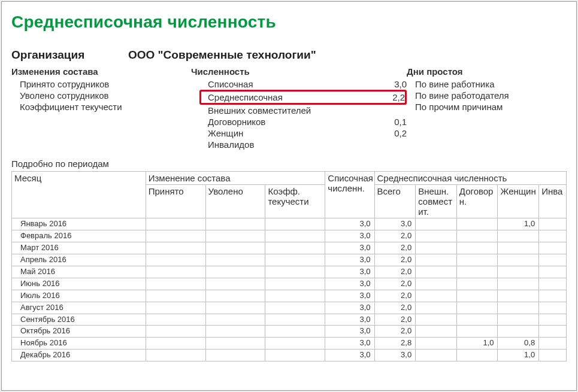  I want to click on idle-row: По вине работодателя, so click(486, 96).